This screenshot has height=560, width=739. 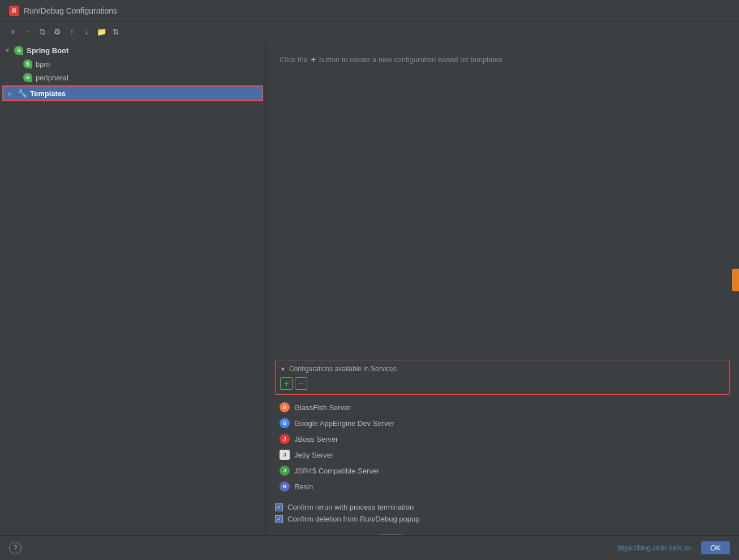 What do you see at coordinates (285, 423) in the screenshot?
I see `appengine-icon: G` at bounding box center [285, 423].